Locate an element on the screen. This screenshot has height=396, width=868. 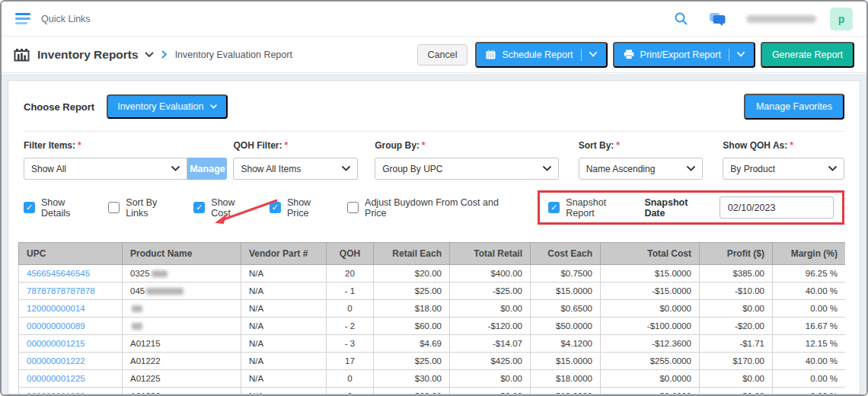
upc-link-cell: 000000000089 is located at coordinates (71, 326).